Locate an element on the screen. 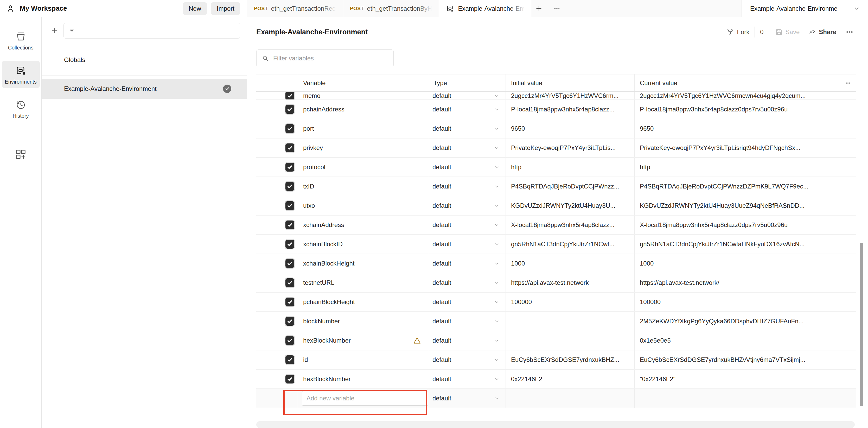  environment-tab: Example-Avalanche-Envi is located at coordinates (485, 9).